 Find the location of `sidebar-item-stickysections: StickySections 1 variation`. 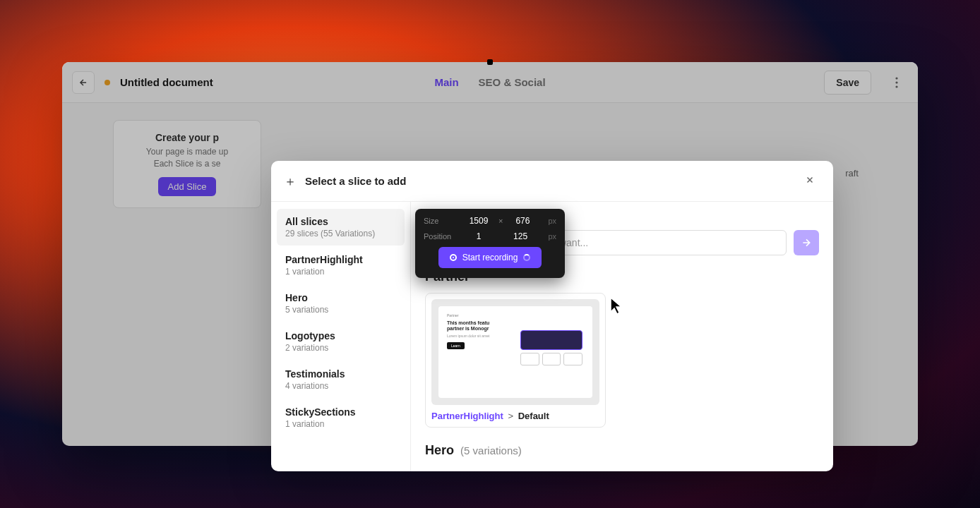

sidebar-item-stickysections: StickySections 1 variation is located at coordinates (340, 418).